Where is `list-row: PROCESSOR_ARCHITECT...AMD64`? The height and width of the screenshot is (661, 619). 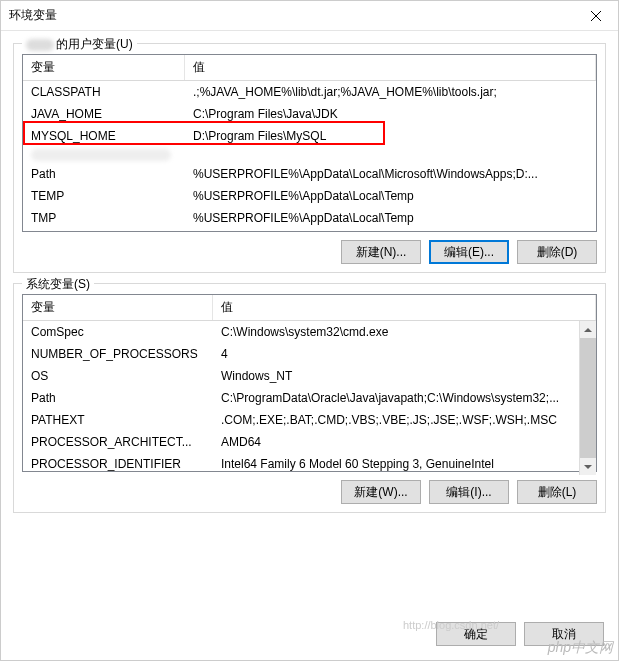 list-row: PROCESSOR_ARCHITECT...AMD64 is located at coordinates (301, 442).